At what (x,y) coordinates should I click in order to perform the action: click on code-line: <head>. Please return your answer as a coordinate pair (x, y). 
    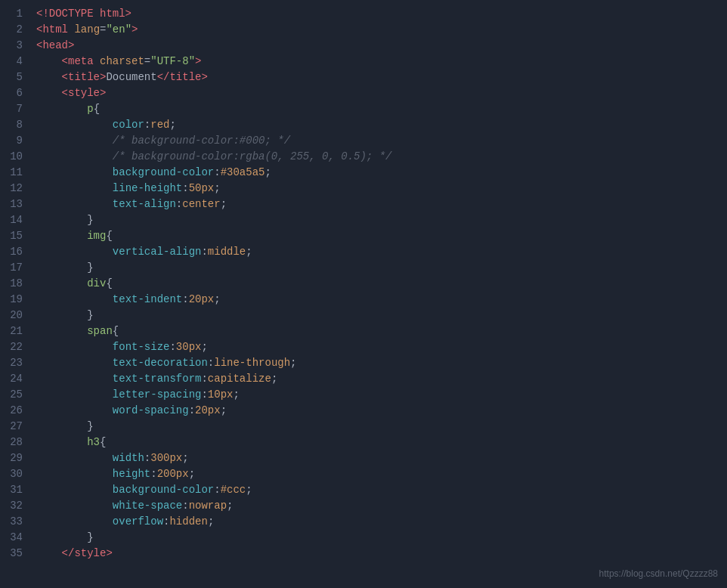
    Looking at the image, I should click on (382, 45).